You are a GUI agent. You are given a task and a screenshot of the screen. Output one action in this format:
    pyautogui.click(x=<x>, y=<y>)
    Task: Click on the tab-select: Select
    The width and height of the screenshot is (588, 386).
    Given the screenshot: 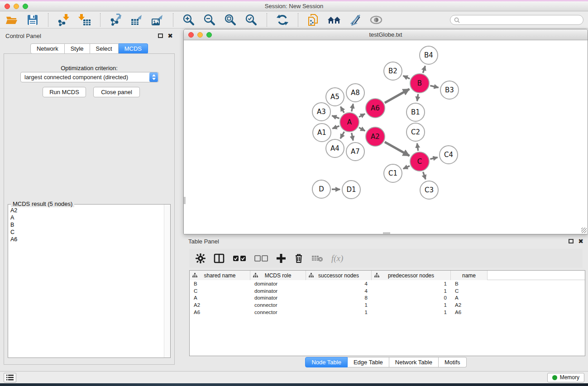 What is the action you would take?
    pyautogui.click(x=104, y=49)
    